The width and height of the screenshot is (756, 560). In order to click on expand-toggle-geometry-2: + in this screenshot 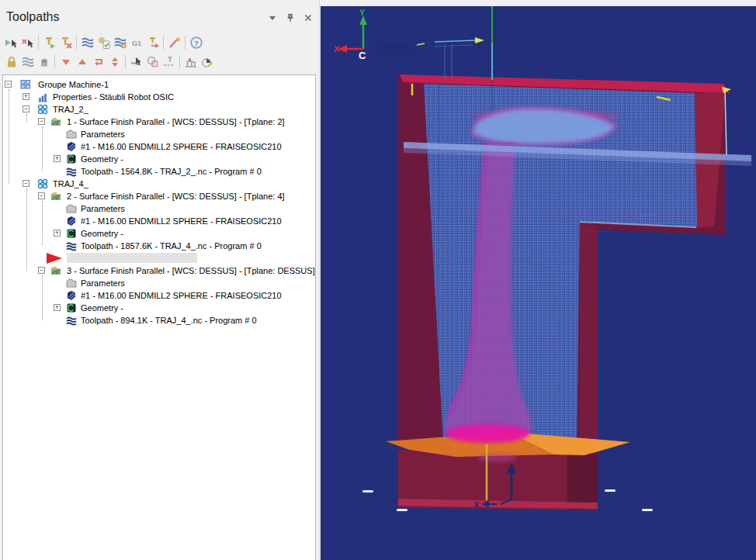, I will do `click(57, 233)`.